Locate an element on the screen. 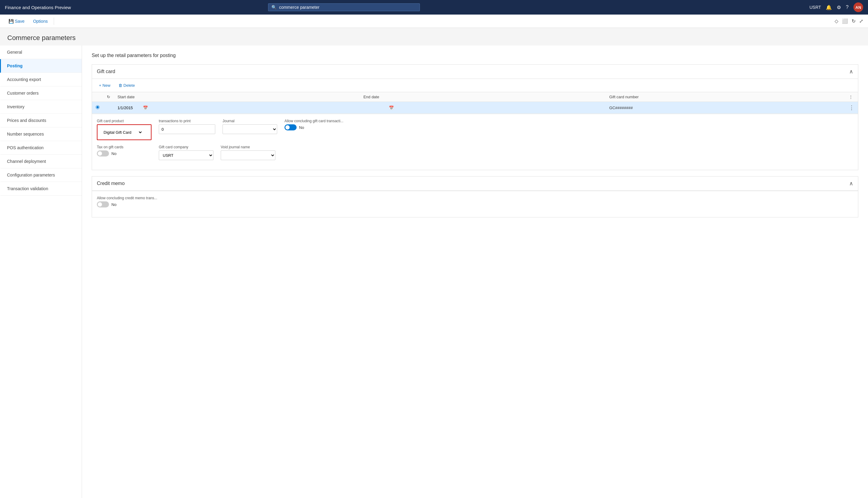 Image resolution: width=868 pixels, height=498 pixels. app-title: Finance and Operations Preview is located at coordinates (38, 8).